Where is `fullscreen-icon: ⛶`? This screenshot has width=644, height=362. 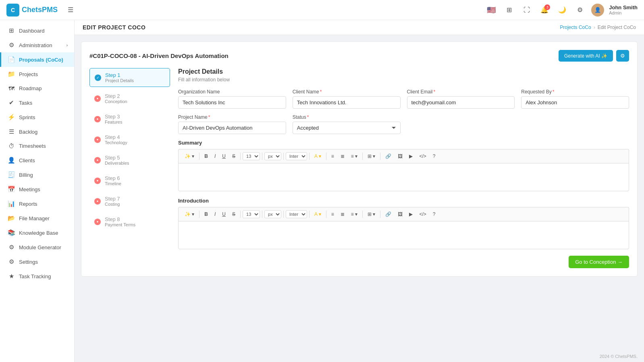
fullscreen-icon: ⛶ is located at coordinates (527, 10).